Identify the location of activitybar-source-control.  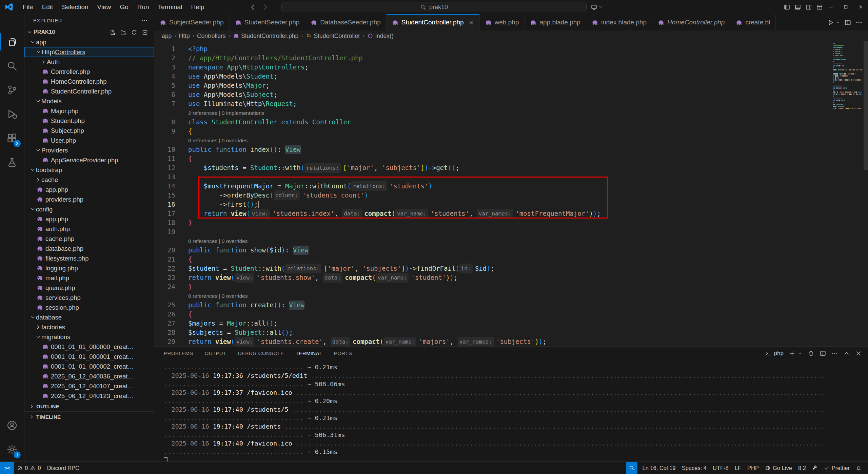
(12, 90).